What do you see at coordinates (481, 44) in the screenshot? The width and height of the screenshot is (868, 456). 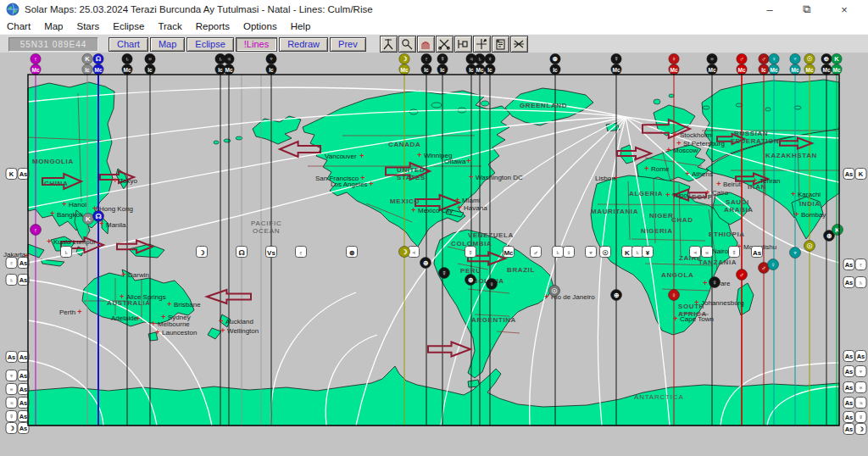 I see `locate-crosshair-button` at bounding box center [481, 44].